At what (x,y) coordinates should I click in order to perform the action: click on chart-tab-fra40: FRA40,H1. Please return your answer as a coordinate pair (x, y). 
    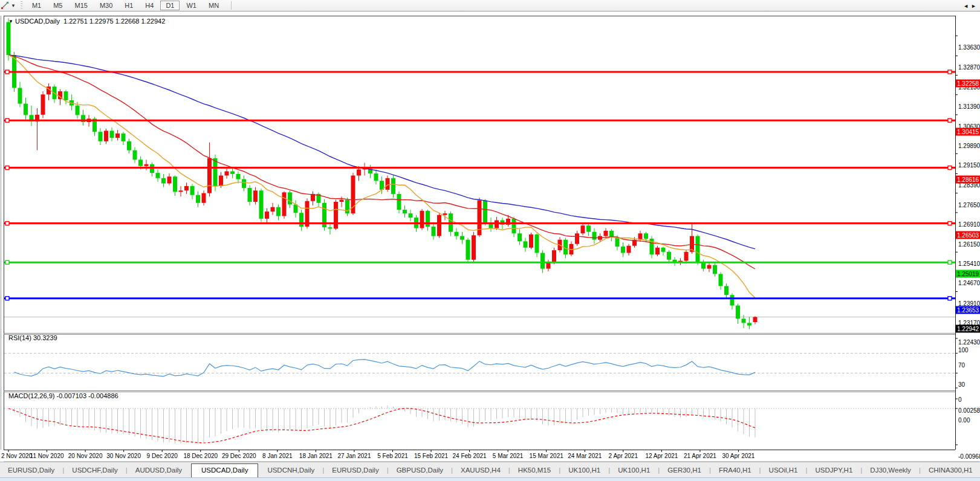
    Looking at the image, I should click on (735, 470).